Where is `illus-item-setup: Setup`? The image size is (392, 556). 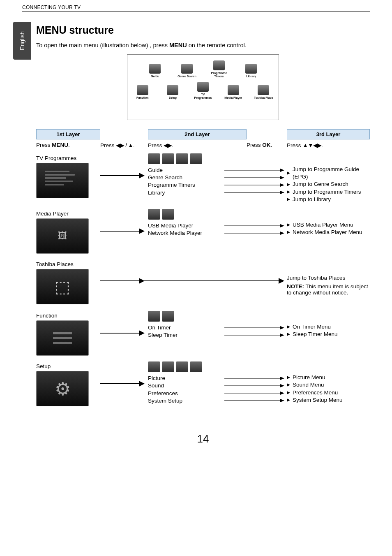 illus-item-setup: Setup is located at coordinates (173, 92).